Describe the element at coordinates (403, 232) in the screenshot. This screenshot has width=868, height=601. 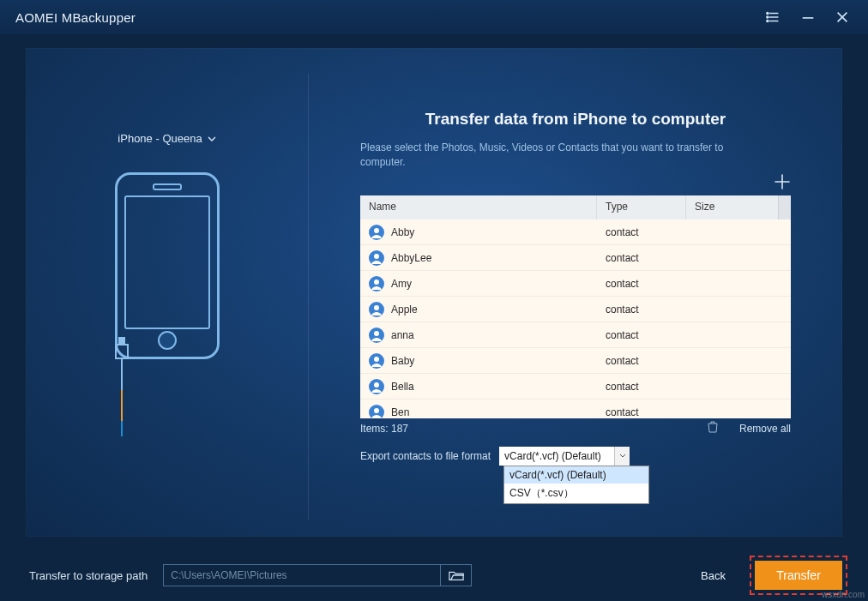
I see `cell-name: Abby` at that location.